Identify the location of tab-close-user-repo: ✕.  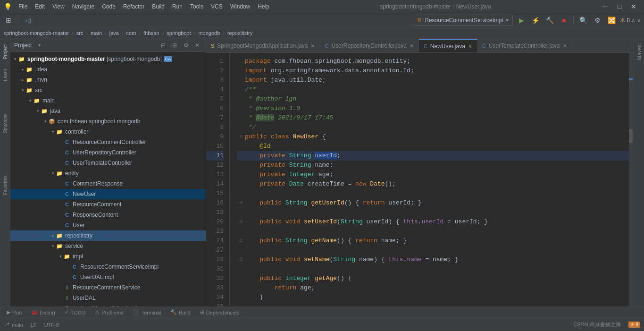
(411, 46).